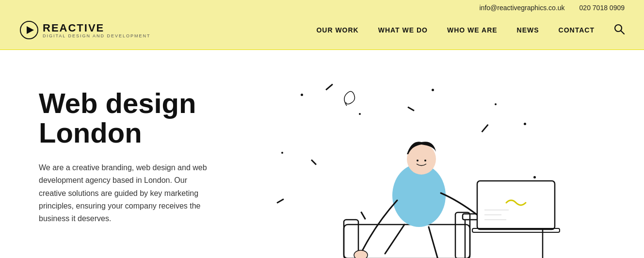 This screenshot has height=258, width=644. Describe the element at coordinates (29, 30) in the screenshot. I see `logo-icon` at that location.